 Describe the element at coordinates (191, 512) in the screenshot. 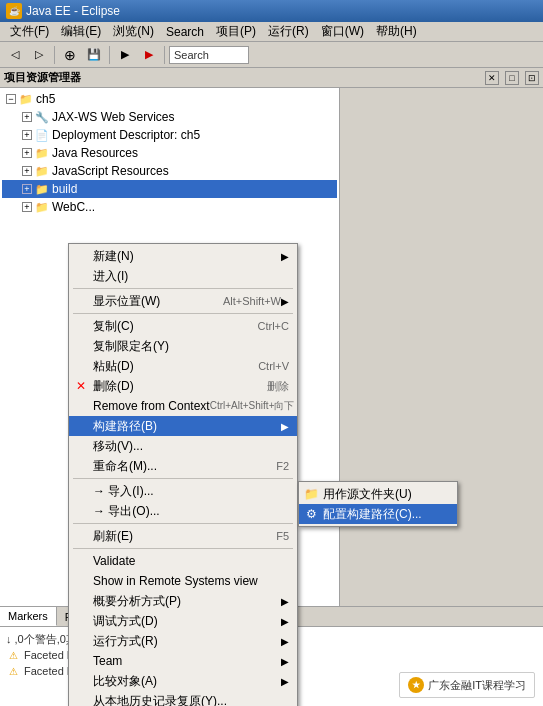

I see `ctx-export-label: → 导出(O)...` at that location.